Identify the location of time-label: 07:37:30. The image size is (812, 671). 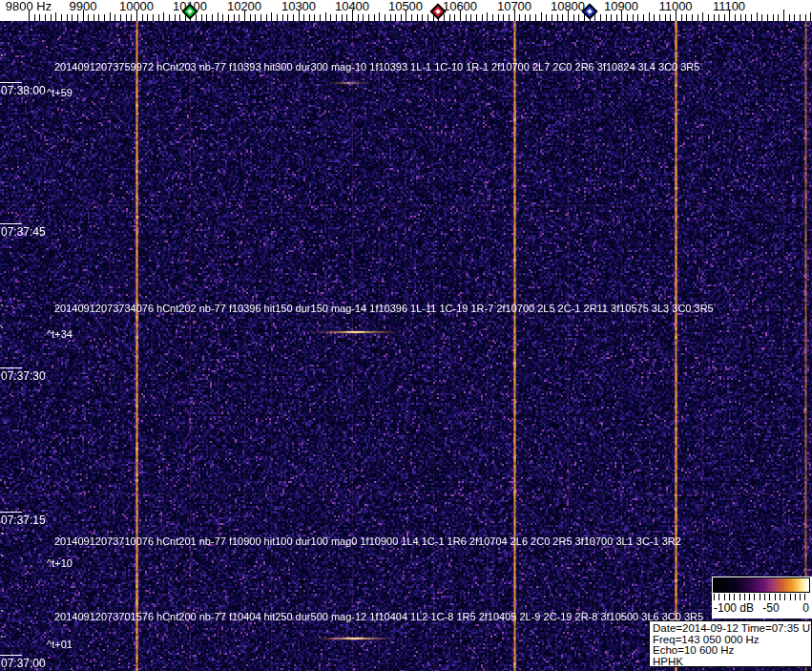
(23, 375).